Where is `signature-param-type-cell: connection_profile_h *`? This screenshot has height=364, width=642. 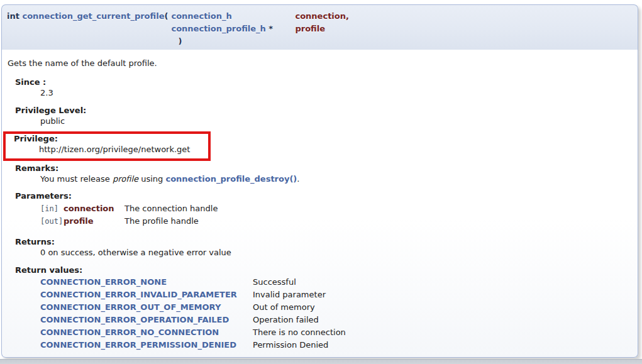 signature-param-type-cell: connection_profile_h * is located at coordinates (233, 29).